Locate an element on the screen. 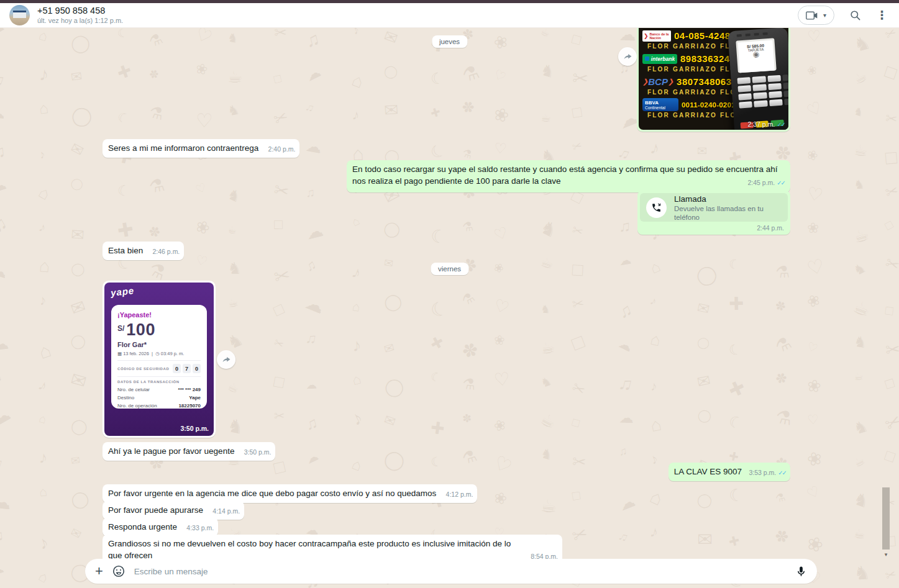 Image resolution: width=899 pixels, height=588 pixels. date-separator-thursday: jueves is located at coordinates (450, 42).